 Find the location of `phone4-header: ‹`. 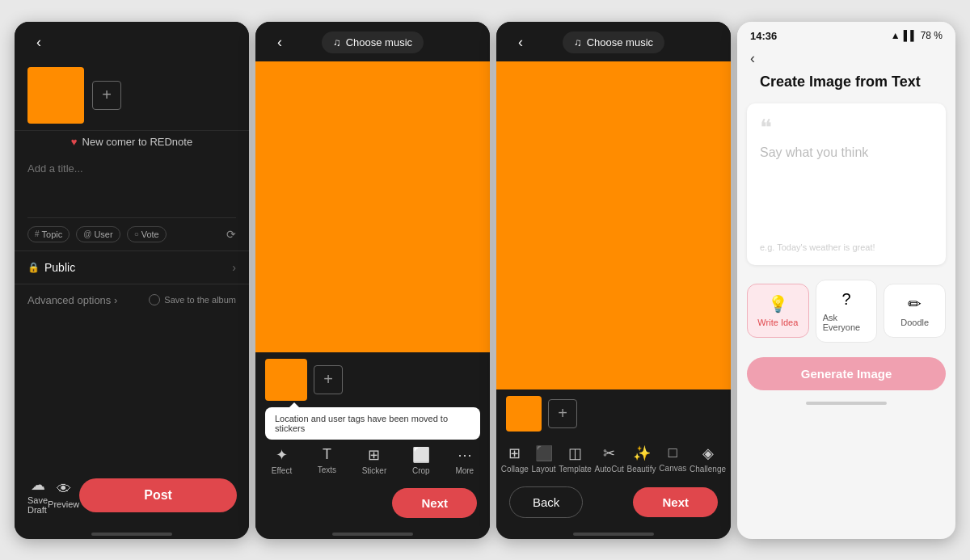

phone4-header: ‹ is located at coordinates (846, 60).